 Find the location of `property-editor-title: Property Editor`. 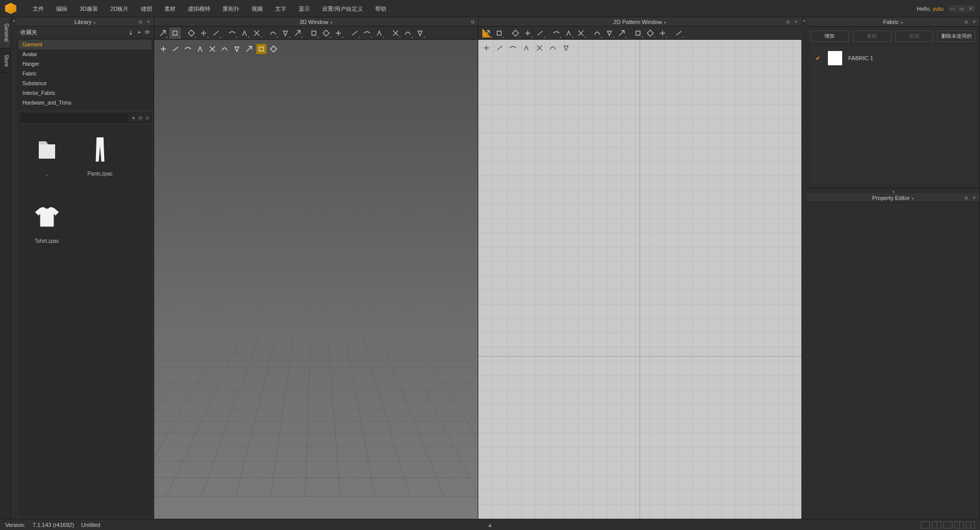

property-editor-title: Property Editor is located at coordinates (893, 198).